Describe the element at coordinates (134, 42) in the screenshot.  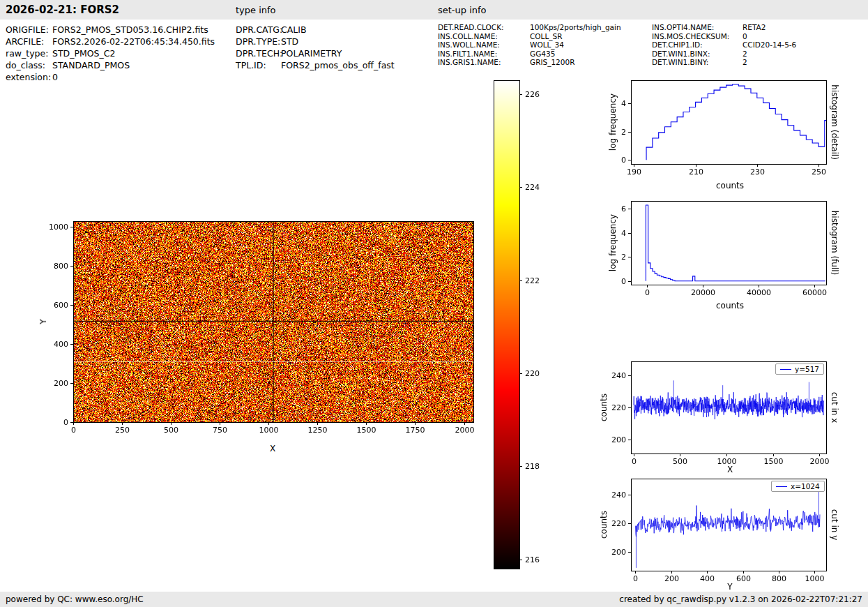
I see `meta-value: FORS2.2026-02-22T06:45:34.450.fits` at that location.